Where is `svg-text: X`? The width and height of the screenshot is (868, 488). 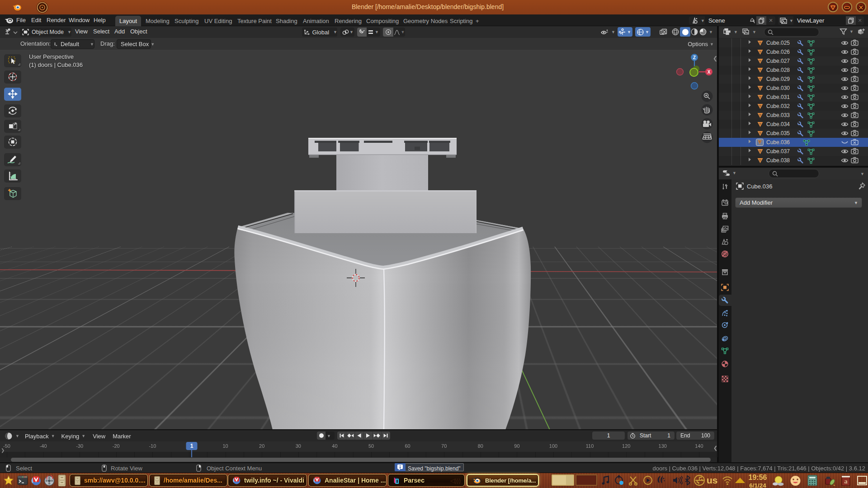
svg-text: X is located at coordinates (709, 72).